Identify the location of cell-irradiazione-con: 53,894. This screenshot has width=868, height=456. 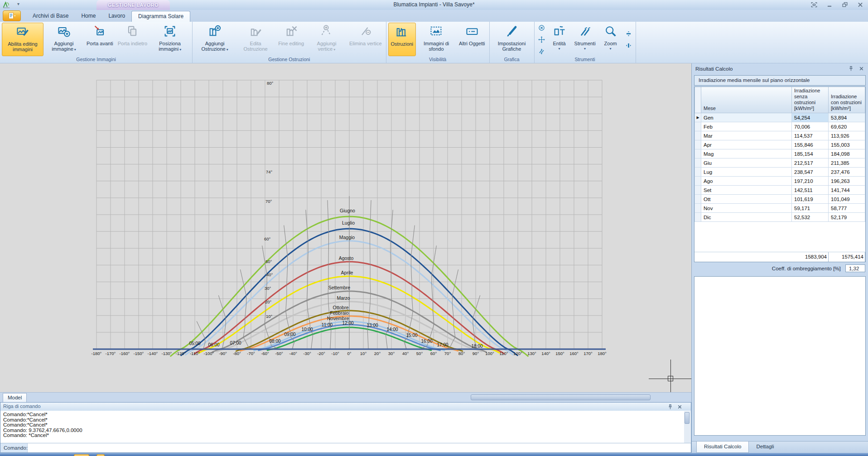
(847, 117).